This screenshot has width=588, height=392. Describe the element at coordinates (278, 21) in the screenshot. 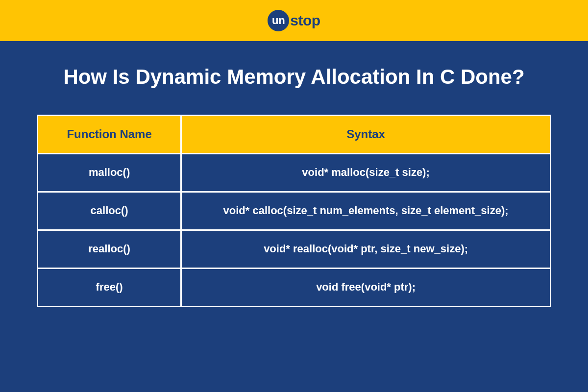

I see `logo-circle: un` at that location.